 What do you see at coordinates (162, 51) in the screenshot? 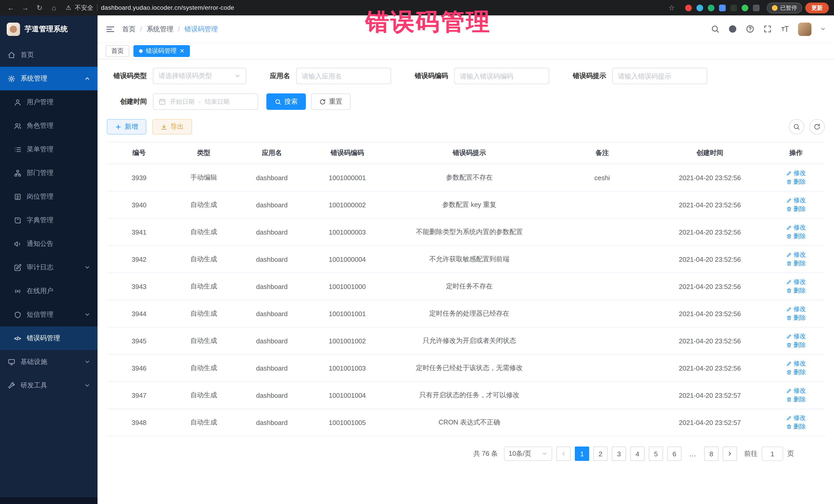
I see `tab-error-code: 错误码管理 ✕` at bounding box center [162, 51].